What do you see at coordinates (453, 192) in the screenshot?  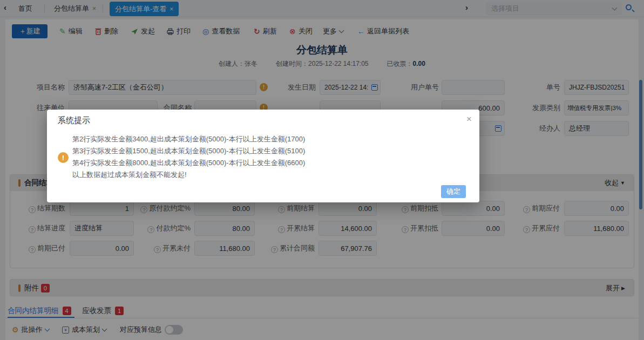 I see `ok-button: 确定` at bounding box center [453, 192].